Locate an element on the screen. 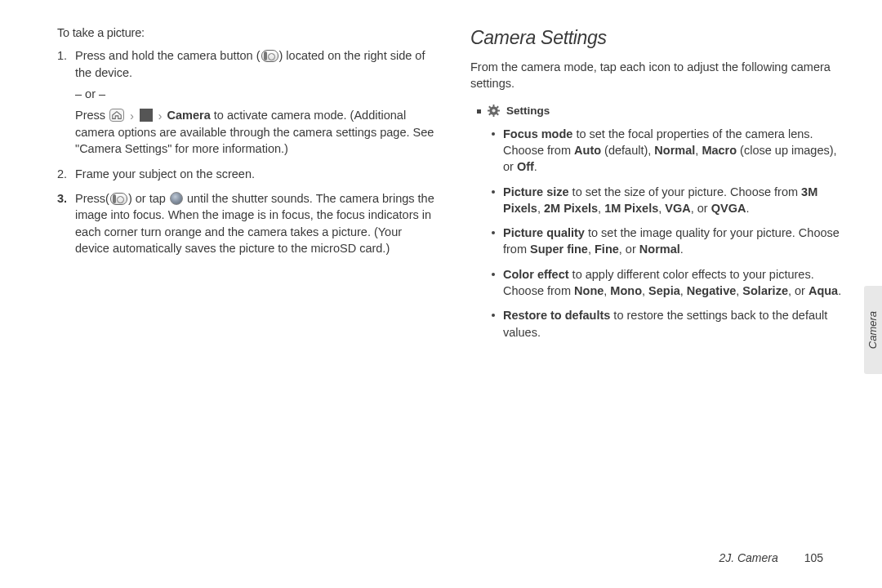 This screenshot has height=588, width=882. step-text: Press and hold the camera button () loca… is located at coordinates (250, 64).